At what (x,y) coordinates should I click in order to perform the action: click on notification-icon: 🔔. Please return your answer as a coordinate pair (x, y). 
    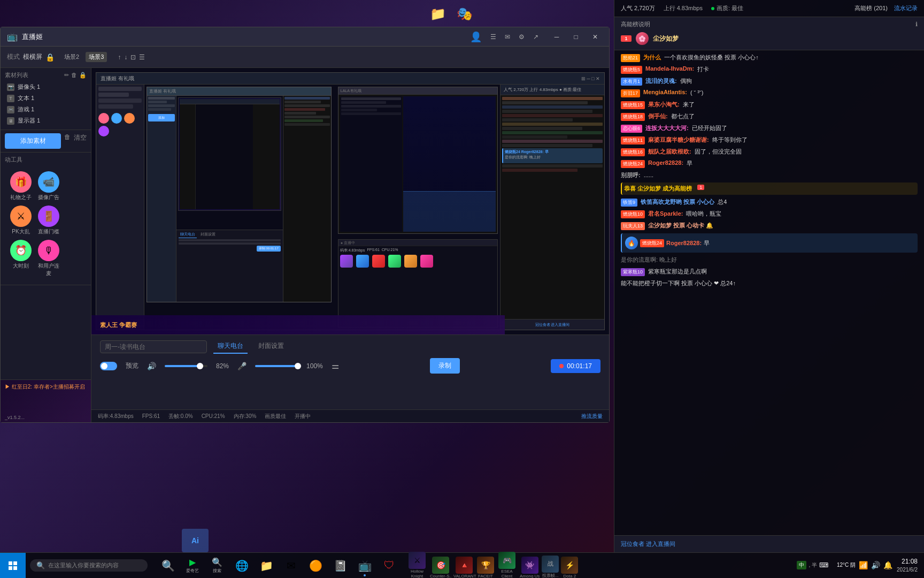
    Looking at the image, I should click on (888, 565).